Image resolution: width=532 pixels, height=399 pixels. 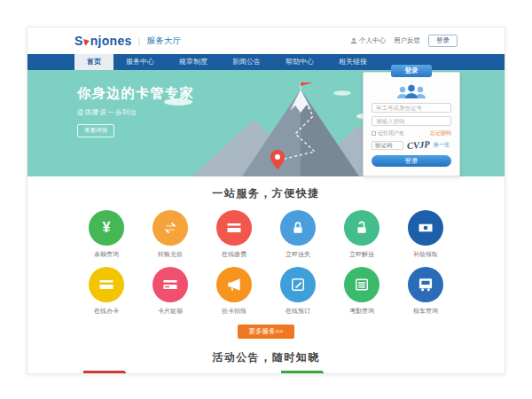 What do you see at coordinates (426, 291) in the screenshot?
I see `service-item-school-bus: 校车查询` at bounding box center [426, 291].